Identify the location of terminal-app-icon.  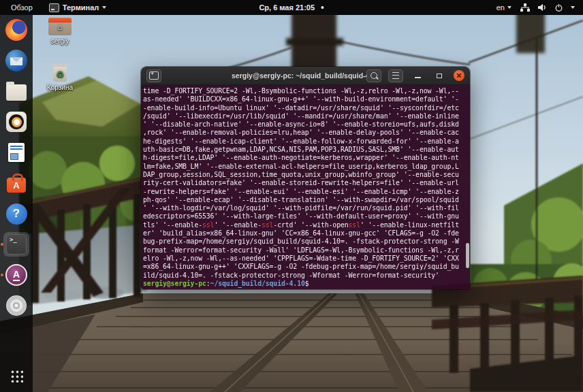
(54, 8).